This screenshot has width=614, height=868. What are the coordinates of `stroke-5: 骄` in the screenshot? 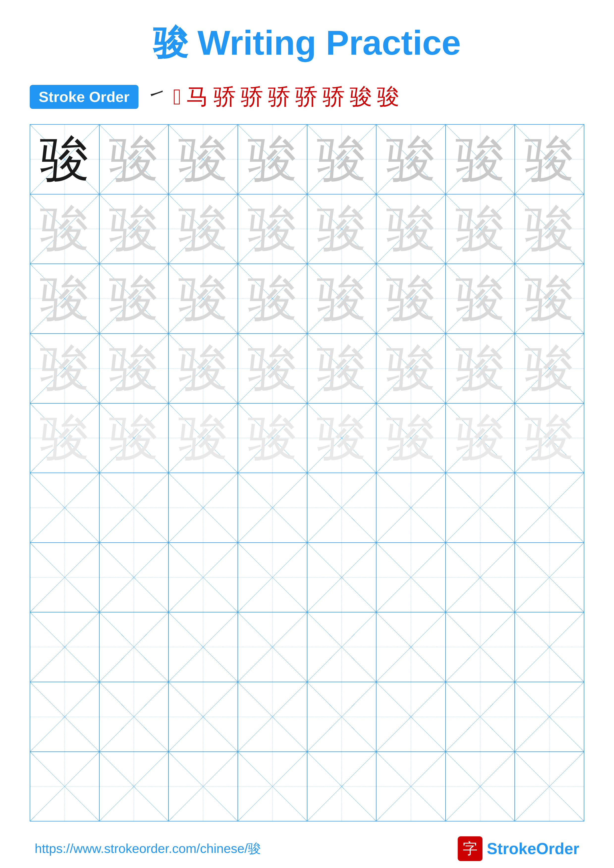 It's located at (252, 97).